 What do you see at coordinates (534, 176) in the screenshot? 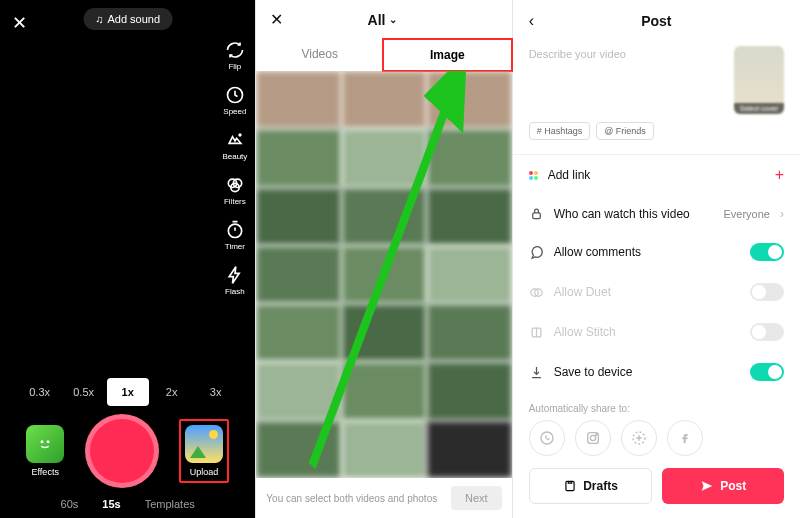
I see `add-link-icon` at bounding box center [534, 176].